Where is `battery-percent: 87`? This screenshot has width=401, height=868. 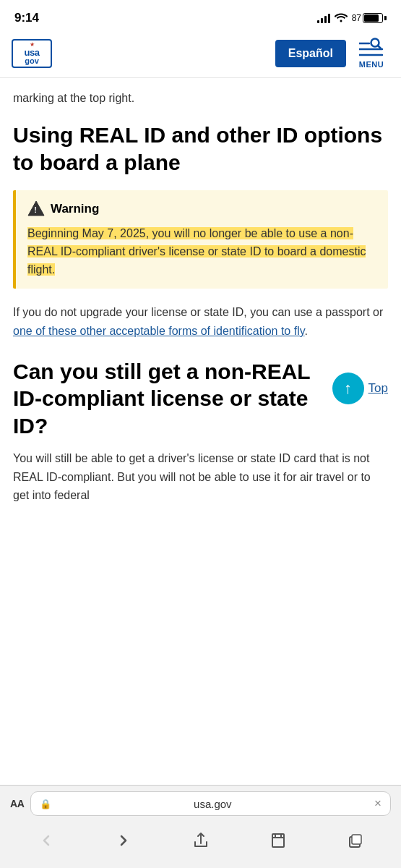
battery-percent: 87 is located at coordinates (357, 18).